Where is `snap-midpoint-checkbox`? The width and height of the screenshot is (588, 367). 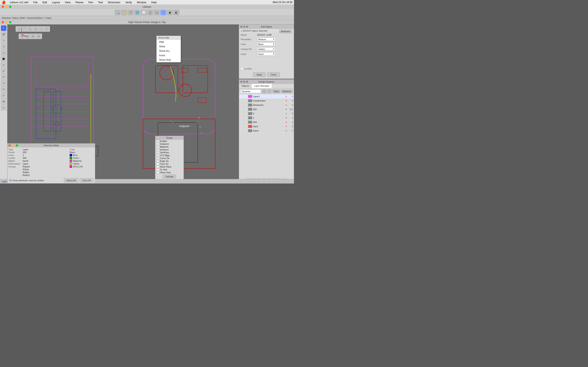
snap-midpoint-checkbox is located at coordinates (158, 147).